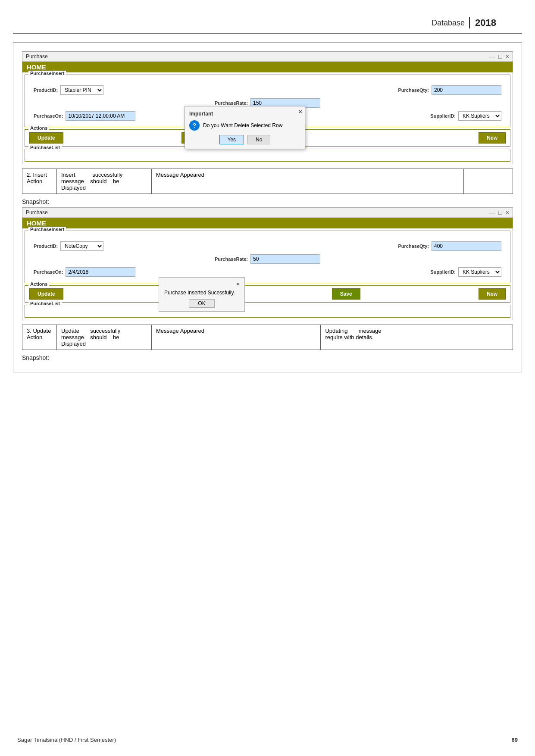 The width and height of the screenshot is (535, 756). What do you see at coordinates (267, 294) in the screenshot?
I see `actions-section-2: Actions × Purchase Inserted Sucessfully.…` at bounding box center [267, 294].